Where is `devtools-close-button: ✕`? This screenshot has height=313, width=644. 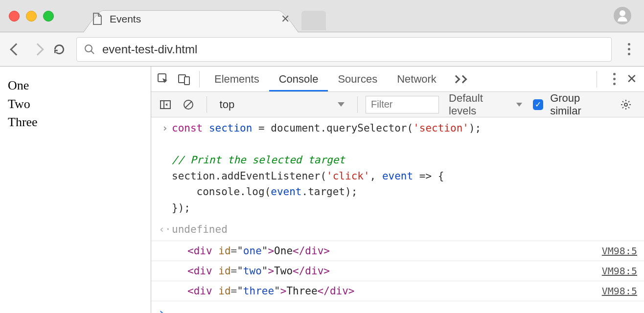 devtools-close-button: ✕ is located at coordinates (632, 79).